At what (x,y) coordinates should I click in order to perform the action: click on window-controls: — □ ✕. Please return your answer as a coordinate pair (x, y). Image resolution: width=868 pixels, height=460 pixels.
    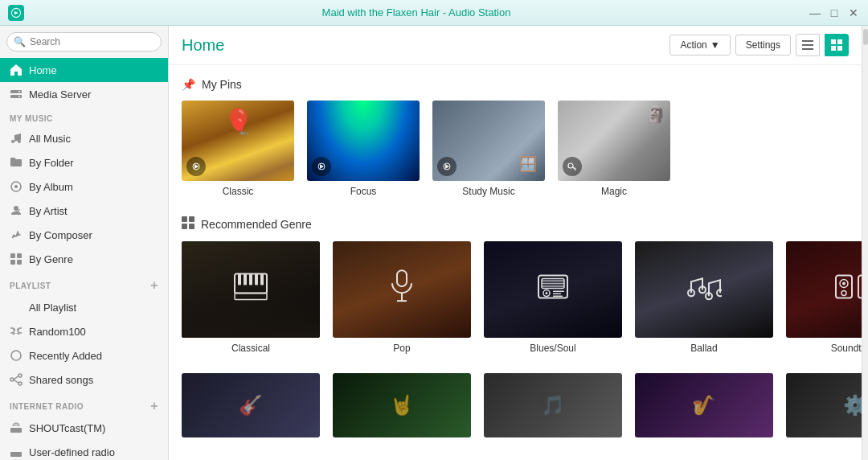
    Looking at the image, I should click on (834, 13).